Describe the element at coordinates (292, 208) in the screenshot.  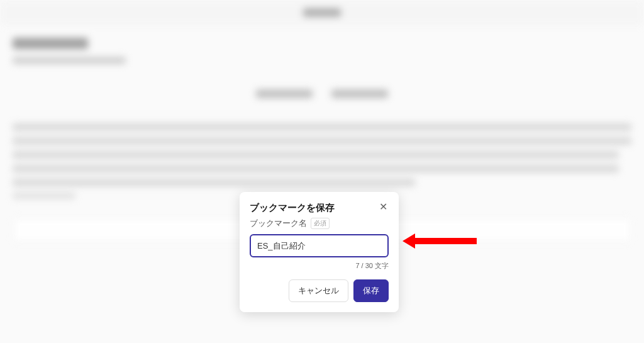
I see `modal-title: ブックマークを保存` at that location.